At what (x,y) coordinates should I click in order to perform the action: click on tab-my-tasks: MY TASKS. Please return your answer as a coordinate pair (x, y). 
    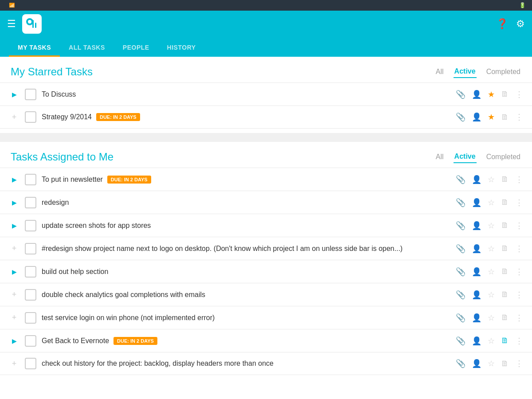
    Looking at the image, I should click on (35, 48).